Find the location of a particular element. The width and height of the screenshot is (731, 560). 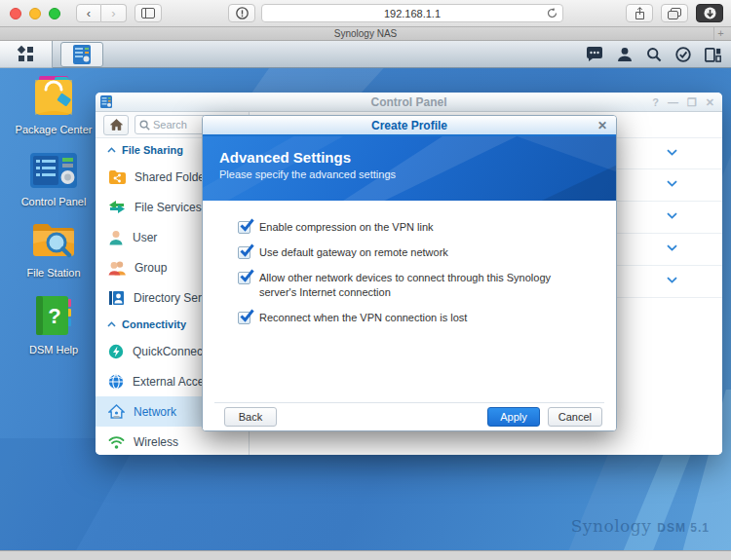

privacy-info-icon is located at coordinates (242, 14).